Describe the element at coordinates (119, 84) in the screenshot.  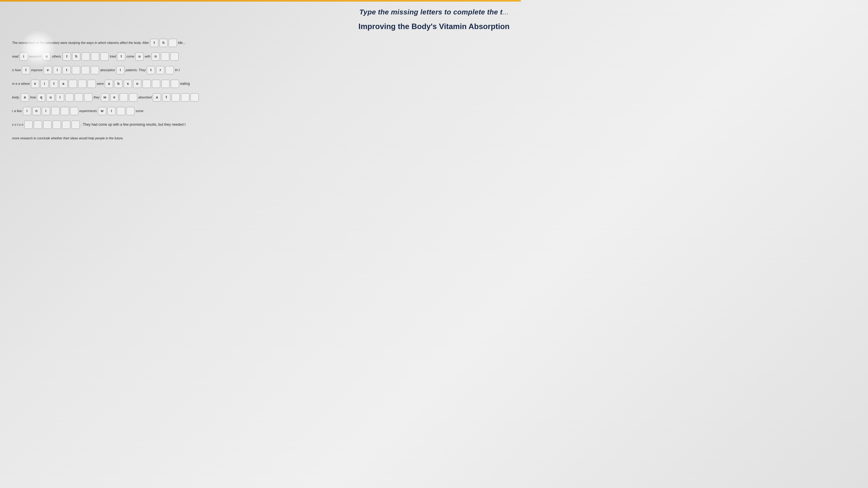
I see `letter-box: b` at that location.